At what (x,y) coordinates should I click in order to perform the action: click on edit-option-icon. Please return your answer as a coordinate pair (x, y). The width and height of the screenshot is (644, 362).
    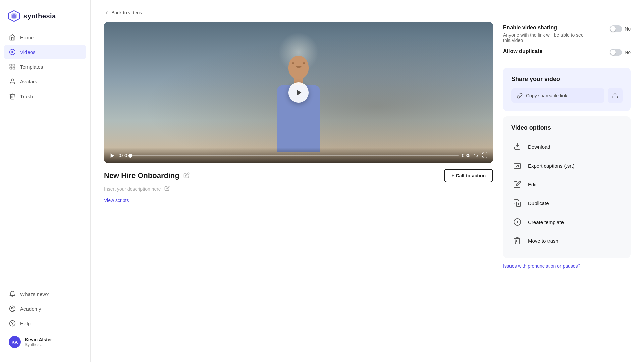
    Looking at the image, I should click on (517, 184).